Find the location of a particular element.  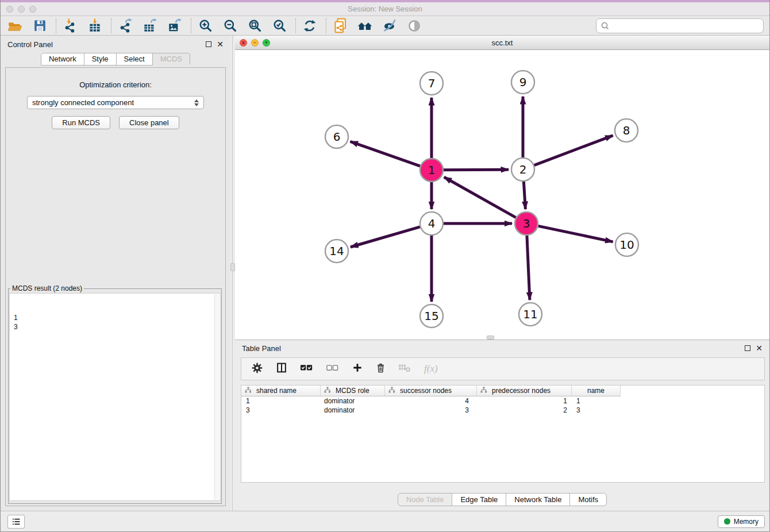

hide-selected-eye-icon is located at coordinates (390, 26).